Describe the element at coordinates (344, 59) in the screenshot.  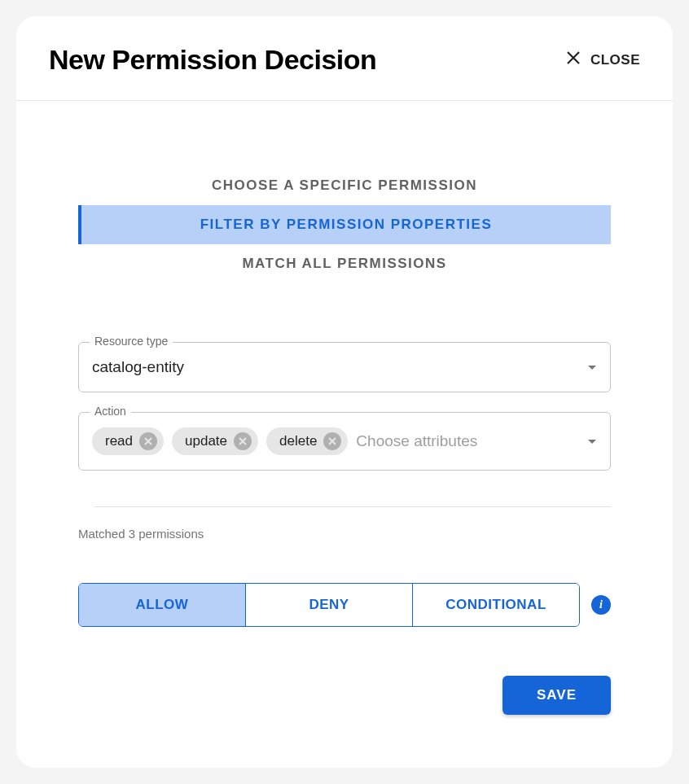
I see `modal-header: New Permission Decision CLOSE` at that location.